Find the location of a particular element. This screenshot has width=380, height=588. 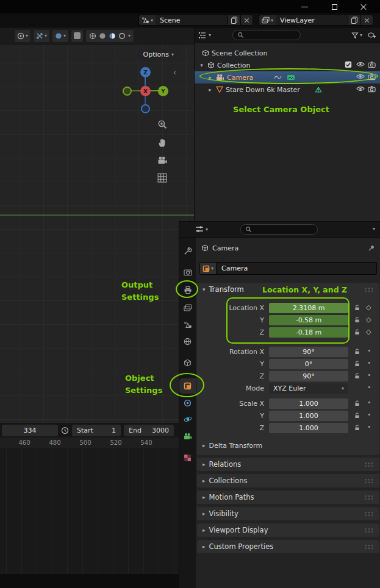

maximize-button is located at coordinates (334, 7).